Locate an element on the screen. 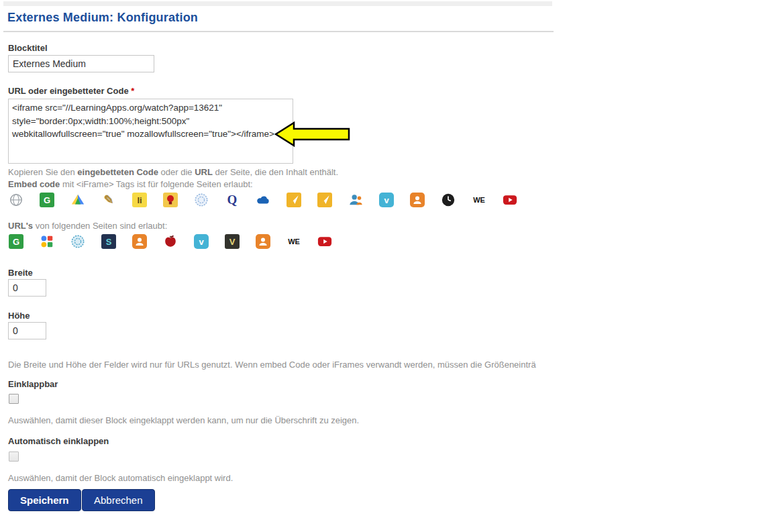  swirl-s-icon: S is located at coordinates (109, 242).